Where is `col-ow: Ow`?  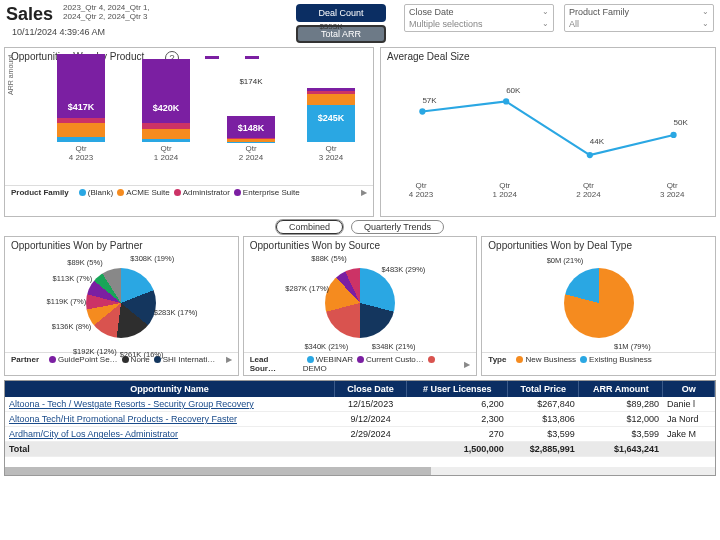 col-ow: Ow is located at coordinates (689, 389).